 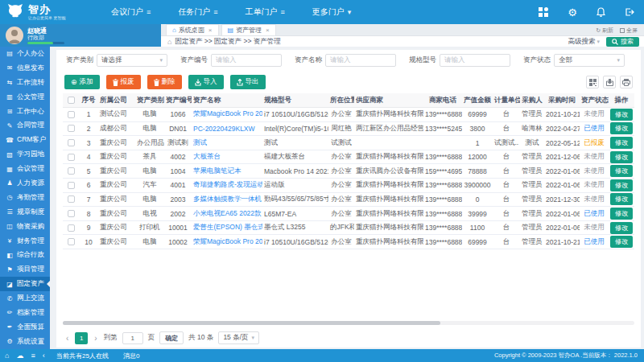 I want to click on asset-name-link: 大板茶台, so click(x=207, y=156).